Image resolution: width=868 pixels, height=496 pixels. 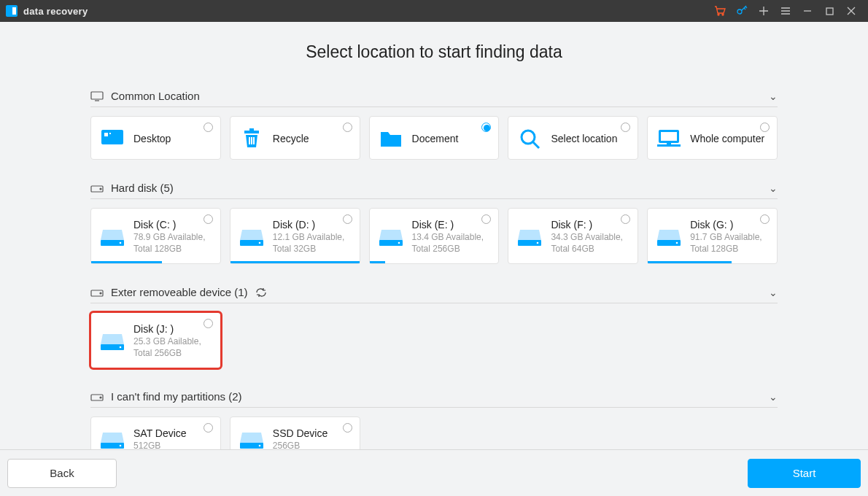 What do you see at coordinates (764, 11) in the screenshot?
I see `plus-icon` at bounding box center [764, 11].